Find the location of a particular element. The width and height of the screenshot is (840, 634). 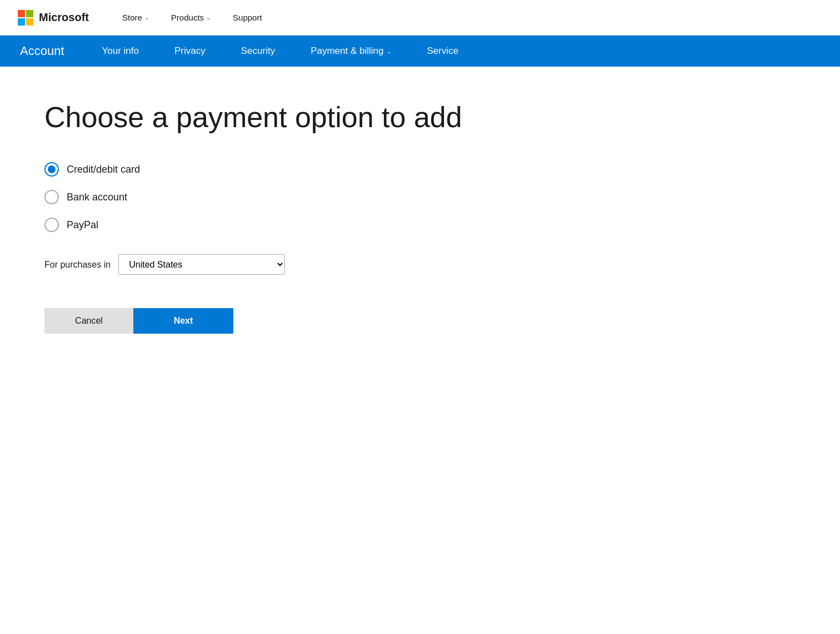

top-navigation: Microsoft Store ⌄ Products ⌄ Support is located at coordinates (420, 18).